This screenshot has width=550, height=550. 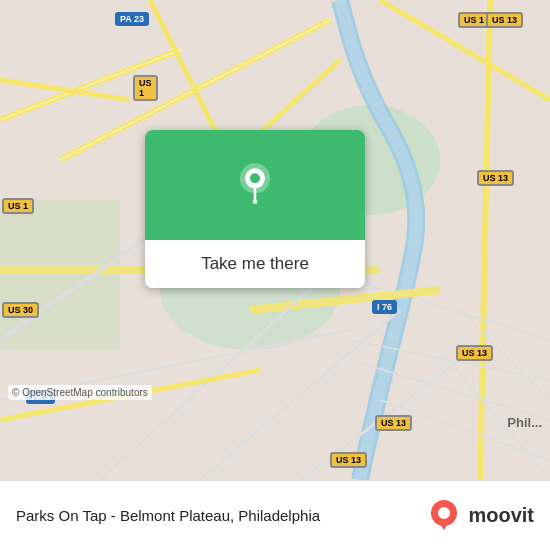 I want to click on moovit-logo: moovit, so click(x=480, y=516).